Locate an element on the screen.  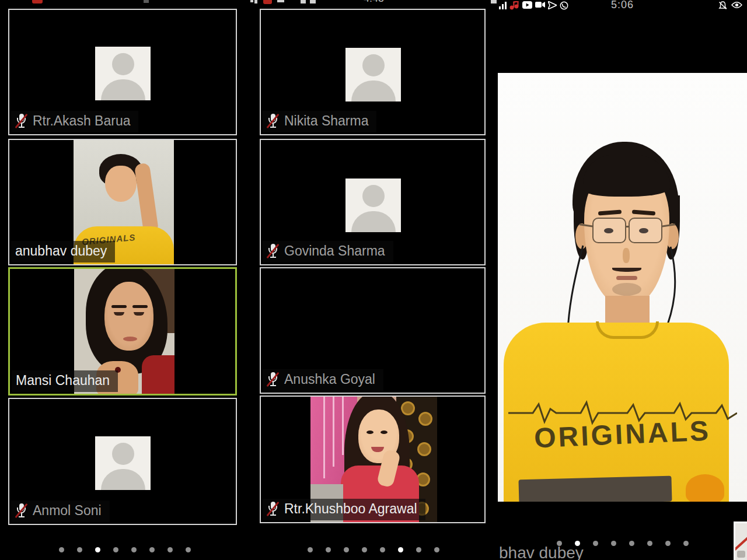
participant-tile-anushka: Anushka Goyal is located at coordinates (372, 330).